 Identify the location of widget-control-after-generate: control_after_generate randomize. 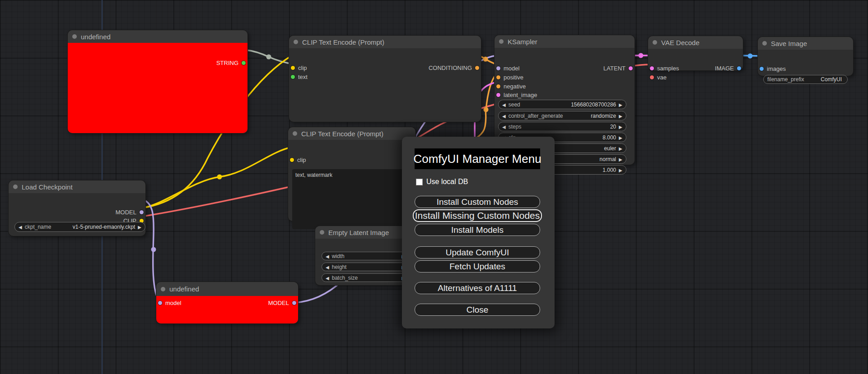
(562, 115).